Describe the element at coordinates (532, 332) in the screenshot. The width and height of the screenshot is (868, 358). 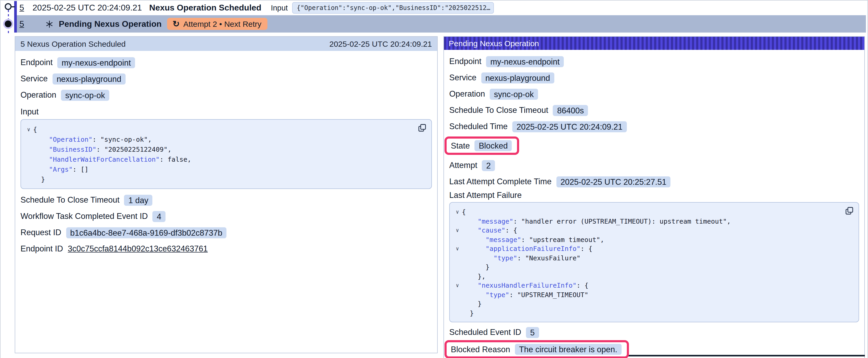
I see `field-value-badge: 5` at that location.